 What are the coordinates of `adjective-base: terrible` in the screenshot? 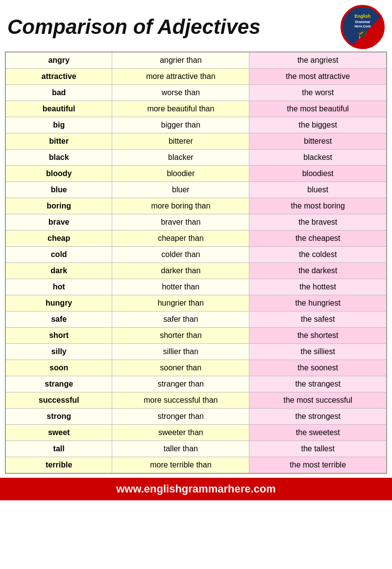 It's located at (59, 466).